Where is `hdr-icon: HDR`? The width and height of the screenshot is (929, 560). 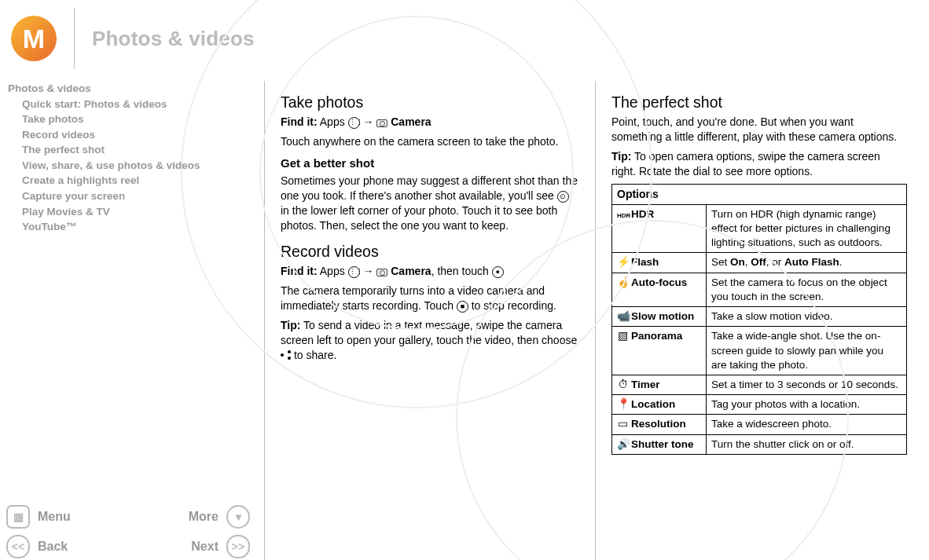 hdr-icon: HDR is located at coordinates (622, 217).